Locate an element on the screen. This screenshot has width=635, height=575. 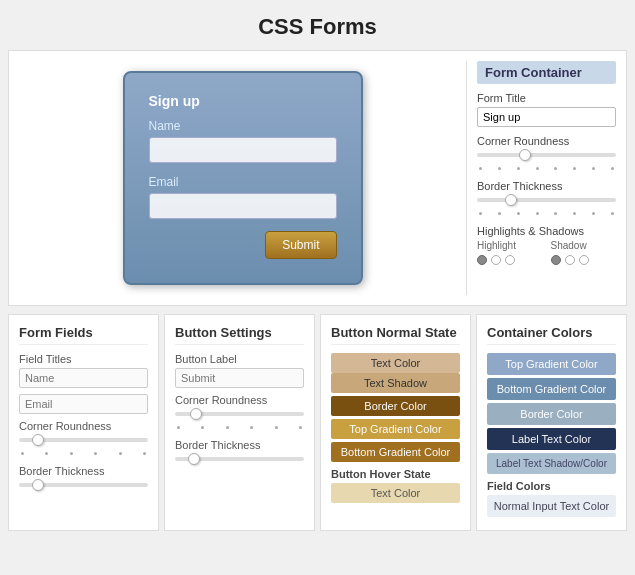
form-title-label: Form Title is located at coordinates (546, 98).